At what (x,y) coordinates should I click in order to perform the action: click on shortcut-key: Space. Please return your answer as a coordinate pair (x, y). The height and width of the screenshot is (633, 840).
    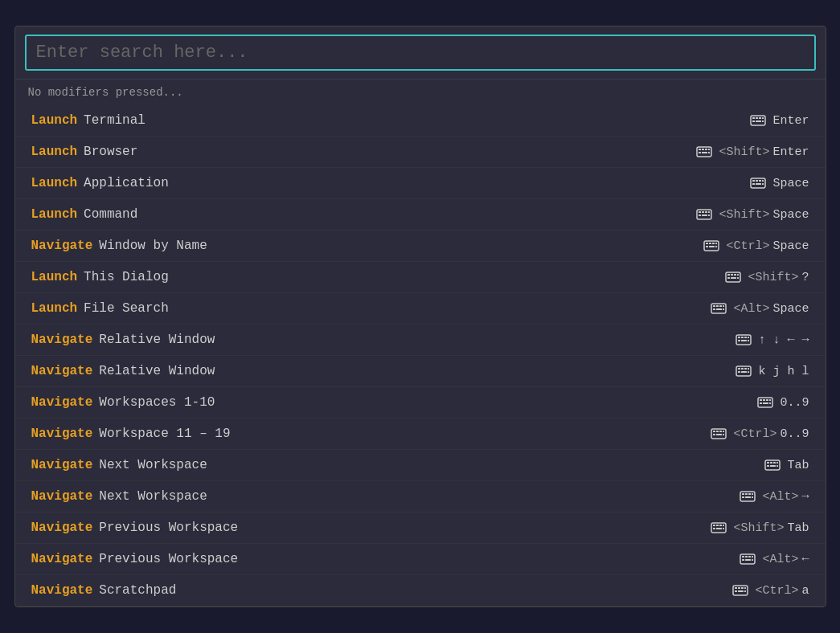
    Looking at the image, I should click on (791, 308).